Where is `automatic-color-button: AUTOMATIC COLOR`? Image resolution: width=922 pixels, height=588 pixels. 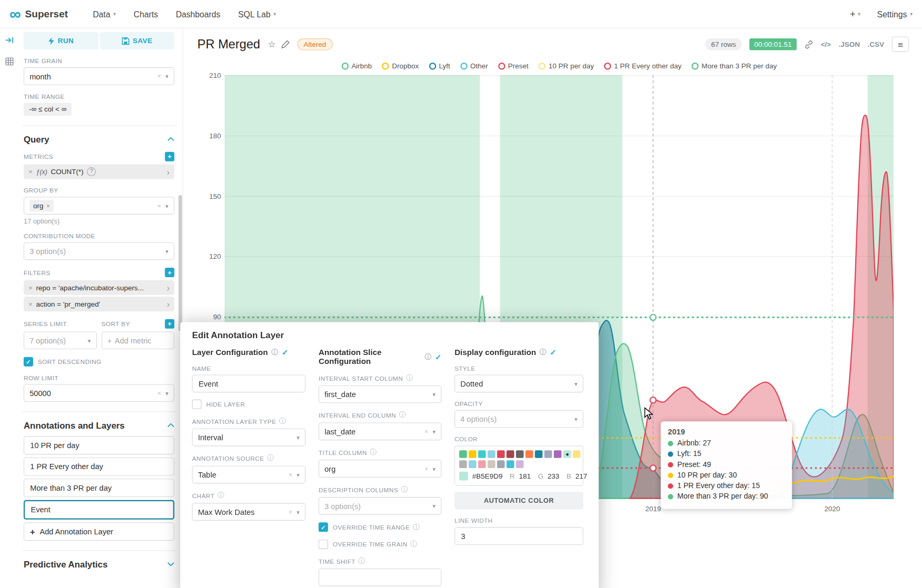 automatic-color-button: AUTOMATIC COLOR is located at coordinates (519, 501).